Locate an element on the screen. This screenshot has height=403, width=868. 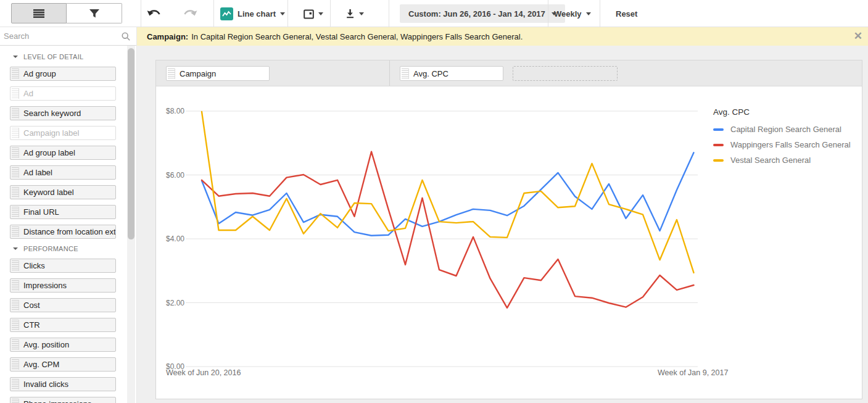
chip-row: Campaign Avg. CPC is located at coordinates (509, 73).